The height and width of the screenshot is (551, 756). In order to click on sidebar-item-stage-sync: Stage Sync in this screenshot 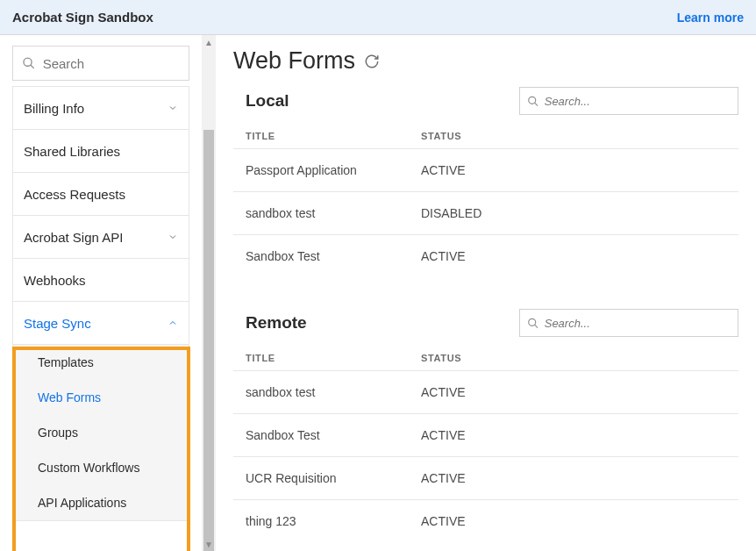, I will do `click(101, 323)`.